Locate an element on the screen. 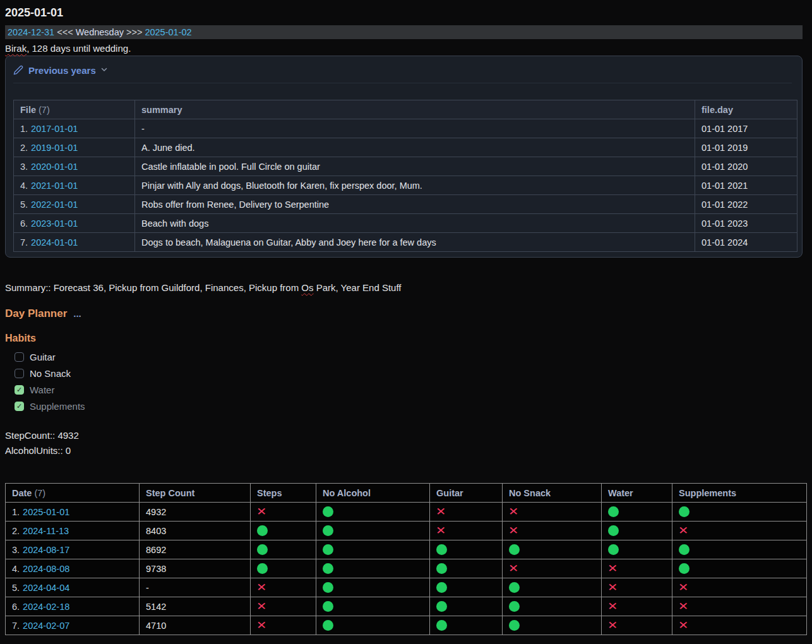 The width and height of the screenshot is (812, 644). step-count-cell: 4932 is located at coordinates (195, 512).